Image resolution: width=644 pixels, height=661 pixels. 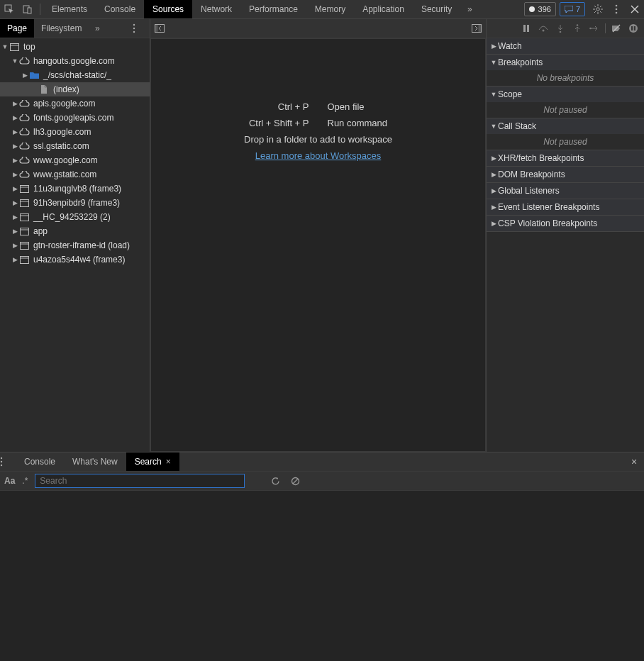 I want to click on messages-badge: 7, so click(x=572, y=9).